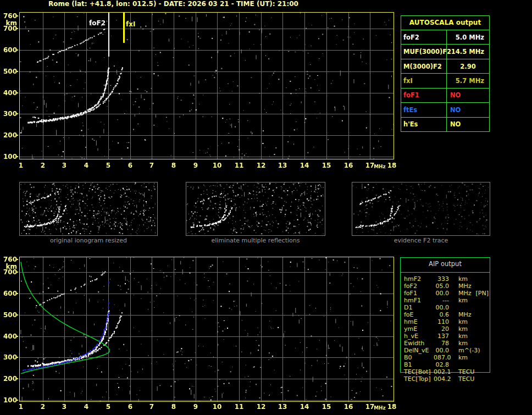 Image resolution: width=532 pixels, height=415 pixels. Describe the element at coordinates (419, 365) in the screenshot. I see `aip-row-label: B1` at that location.